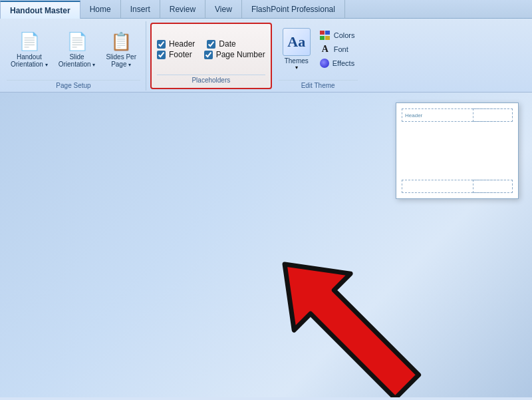 This screenshot has height=400, width=532. What do you see at coordinates (161, 55) in the screenshot?
I see `footer-checkbox` at bounding box center [161, 55].